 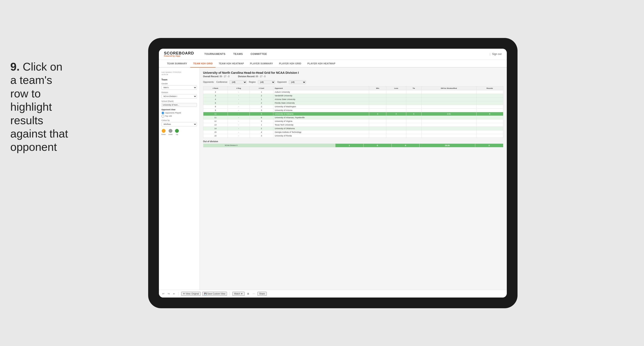 What do you see at coordinates (262, 64) in the screenshot?
I see `sub-nav-player-summary: PLAYER SUMMARY` at bounding box center [262, 64].